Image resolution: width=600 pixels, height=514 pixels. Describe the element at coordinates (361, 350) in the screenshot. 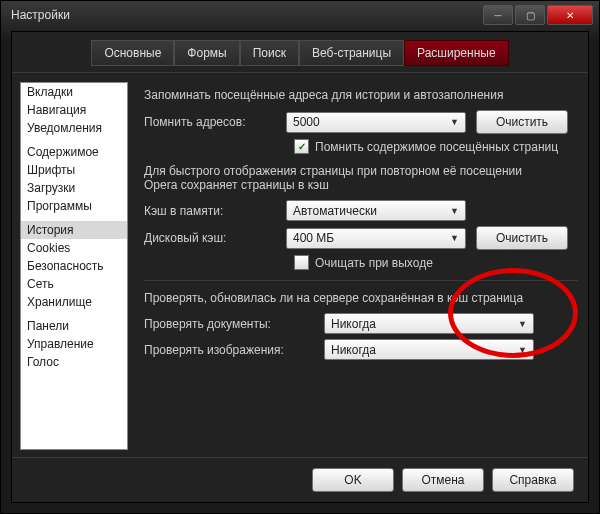

I see `check-imgs-row: Проверять изображения: Никогда ▼` at that location.